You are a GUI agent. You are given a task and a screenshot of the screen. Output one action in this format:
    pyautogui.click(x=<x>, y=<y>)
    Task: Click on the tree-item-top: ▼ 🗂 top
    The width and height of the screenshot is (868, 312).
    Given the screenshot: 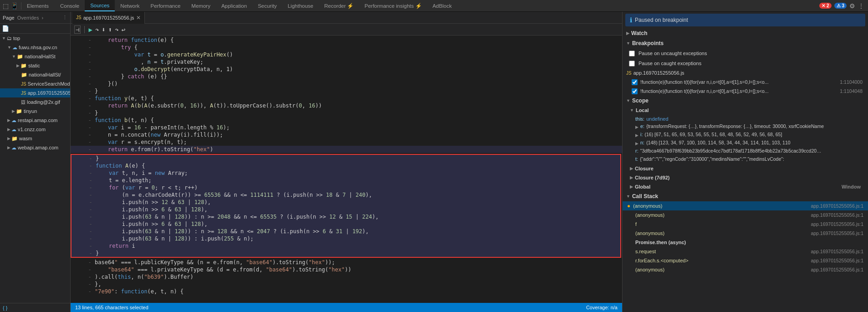 What is the action you would take?
    pyautogui.click(x=35, y=38)
    